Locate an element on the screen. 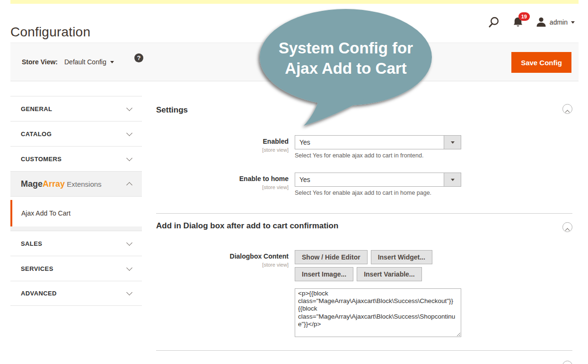 Image resolution: width=588 pixels, height=364 pixels. sidebar-item-sales: SALES is located at coordinates (76, 243).